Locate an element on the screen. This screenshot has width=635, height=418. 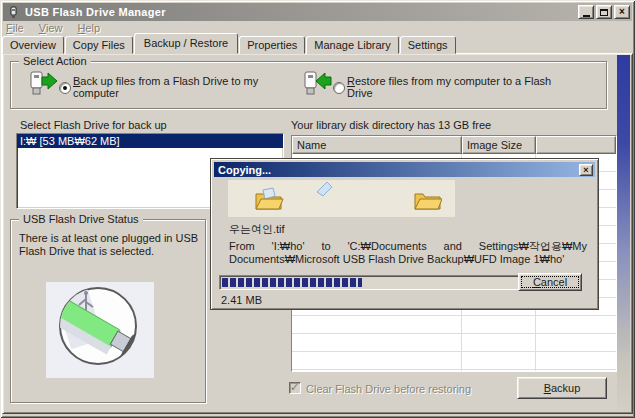
menu-file: File is located at coordinates (15, 29).